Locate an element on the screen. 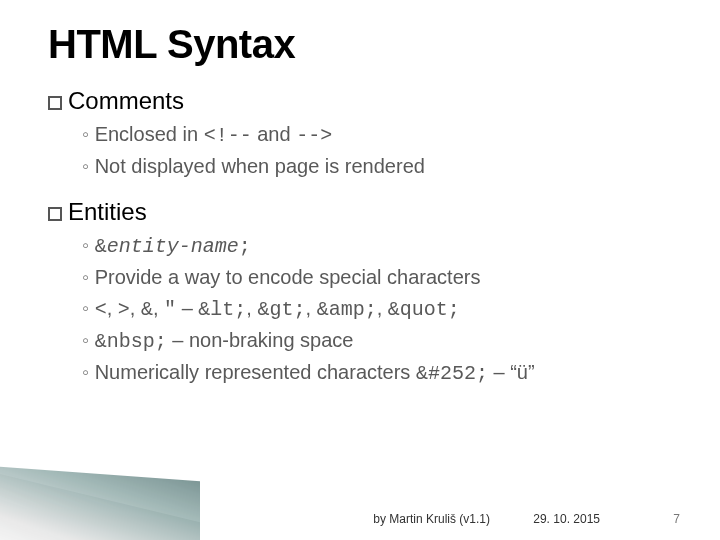 The width and height of the screenshot is (720, 540). section-heading-text: Entities is located at coordinates (108, 212).